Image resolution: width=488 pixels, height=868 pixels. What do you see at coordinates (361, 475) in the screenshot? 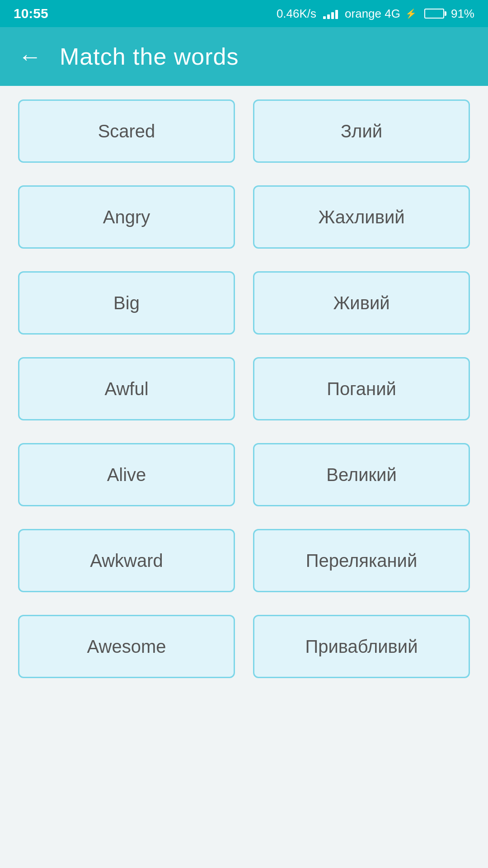
I see `ukrainian-card-4: Великий` at bounding box center [361, 475].